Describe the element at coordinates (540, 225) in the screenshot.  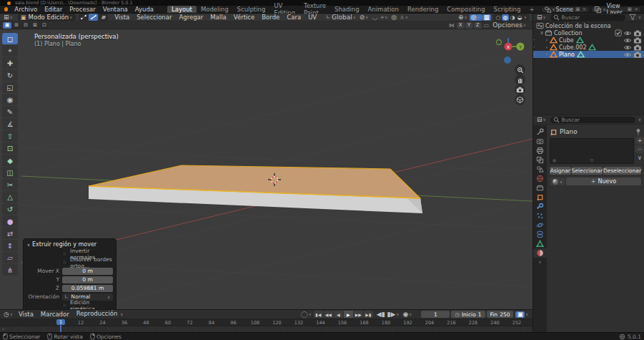
I see `properties-tab-physics` at that location.